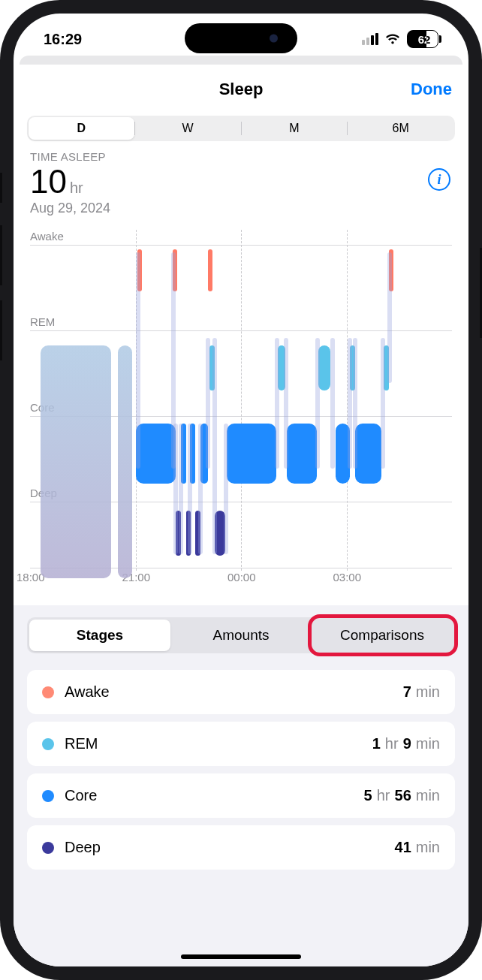 Image resolution: width=482 pixels, height=980 pixels. I want to click on chart-label-rem: REM, so click(42, 321).